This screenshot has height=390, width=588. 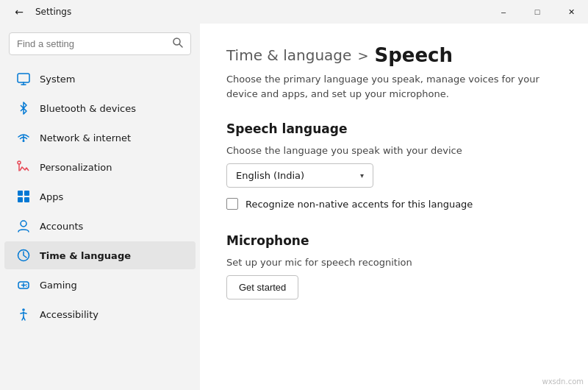 What do you see at coordinates (59, 286) in the screenshot?
I see `sidebar-item-label-gaming: Gaming` at bounding box center [59, 286].